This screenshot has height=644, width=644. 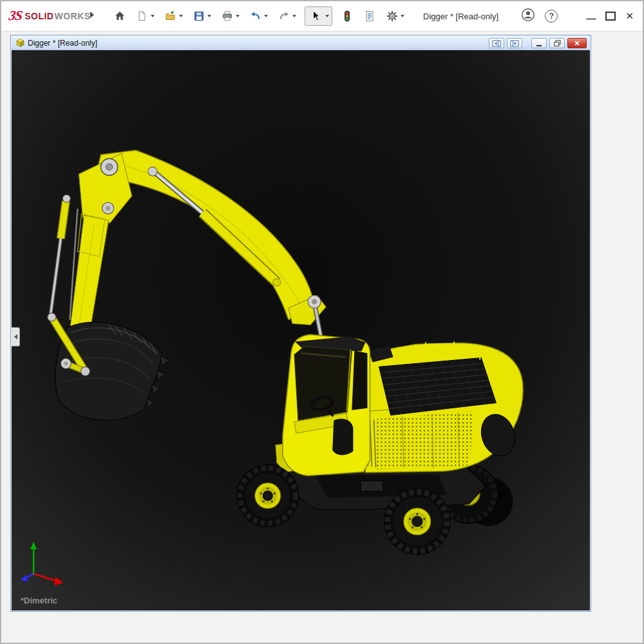 I want to click on app-minimize-button: —, so click(x=591, y=16).